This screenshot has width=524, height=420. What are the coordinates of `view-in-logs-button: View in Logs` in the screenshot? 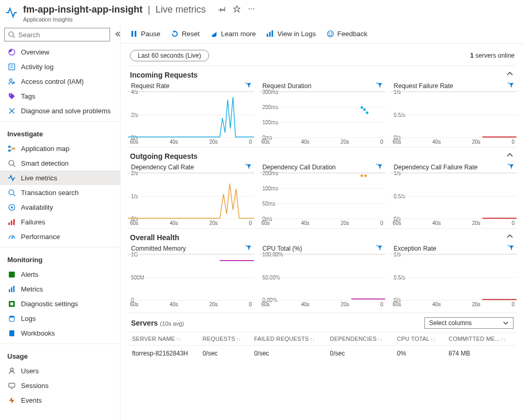 It's located at (291, 34).